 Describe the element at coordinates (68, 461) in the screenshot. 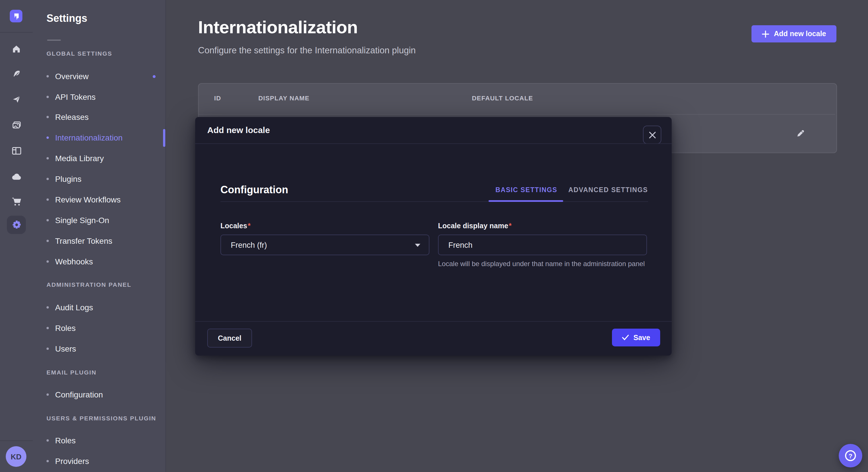

I see `sidebar-item-providers: Providers` at that location.